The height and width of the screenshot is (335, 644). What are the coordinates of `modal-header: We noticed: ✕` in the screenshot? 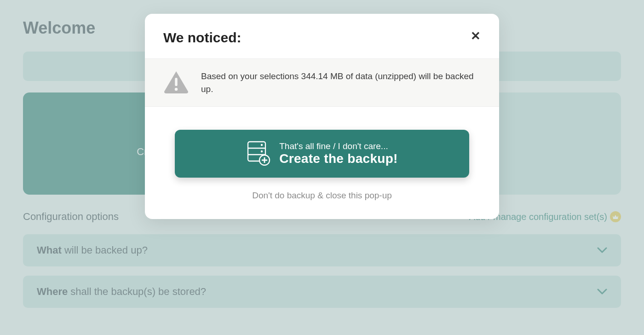 It's located at (322, 36).